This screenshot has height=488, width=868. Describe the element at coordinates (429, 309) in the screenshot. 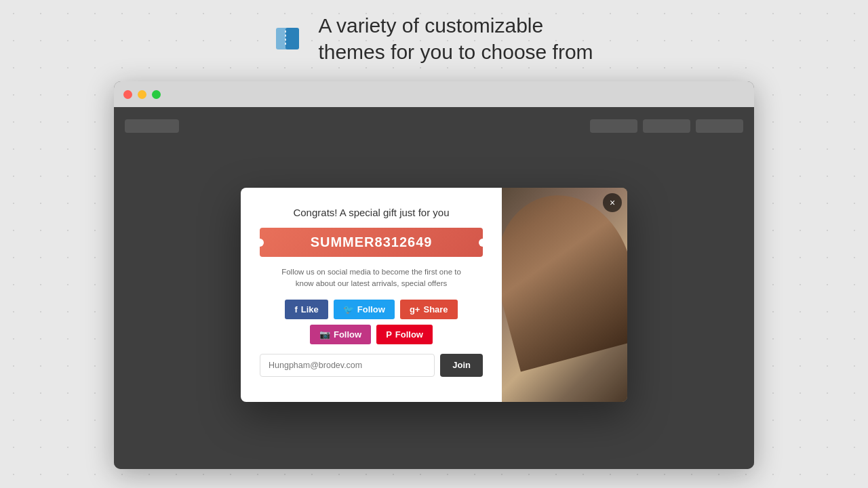

I see `google-share-button: g+ Share` at that location.